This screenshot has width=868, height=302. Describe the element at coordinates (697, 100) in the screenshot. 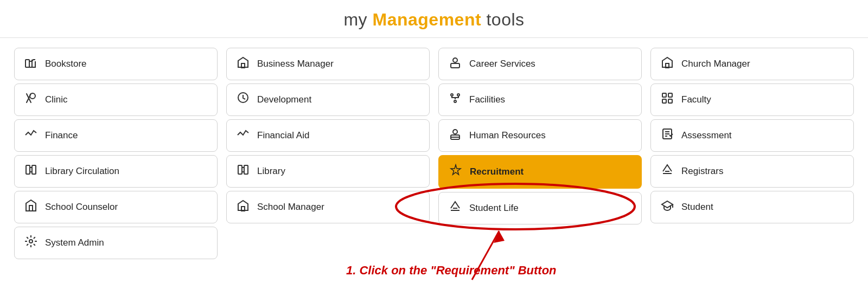

I see `faculty-label: Faculty` at that location.